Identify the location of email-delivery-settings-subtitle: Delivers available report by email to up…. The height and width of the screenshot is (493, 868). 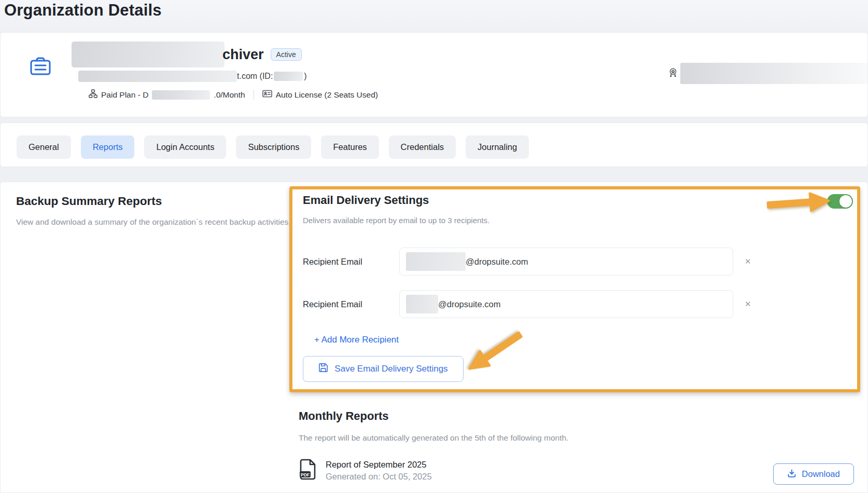
(396, 220).